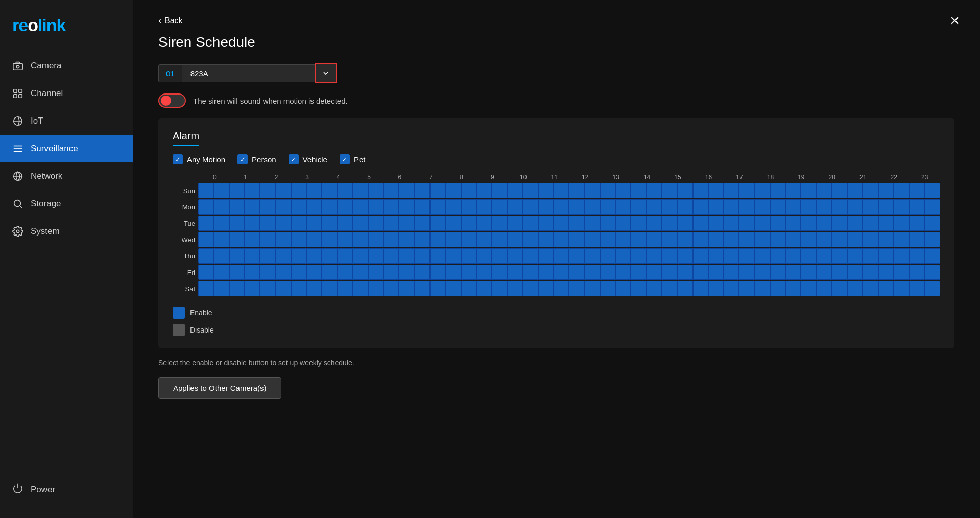 Image resolution: width=980 pixels, height=518 pixels. I want to click on checkbox-person: ✓ Person, so click(257, 159).